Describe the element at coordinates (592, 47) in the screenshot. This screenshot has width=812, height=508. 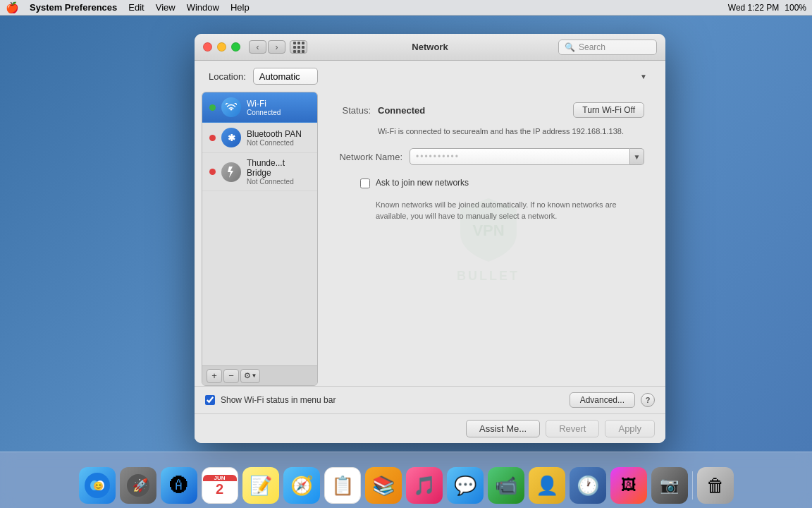
I see `search-placeholder: Search` at that location.